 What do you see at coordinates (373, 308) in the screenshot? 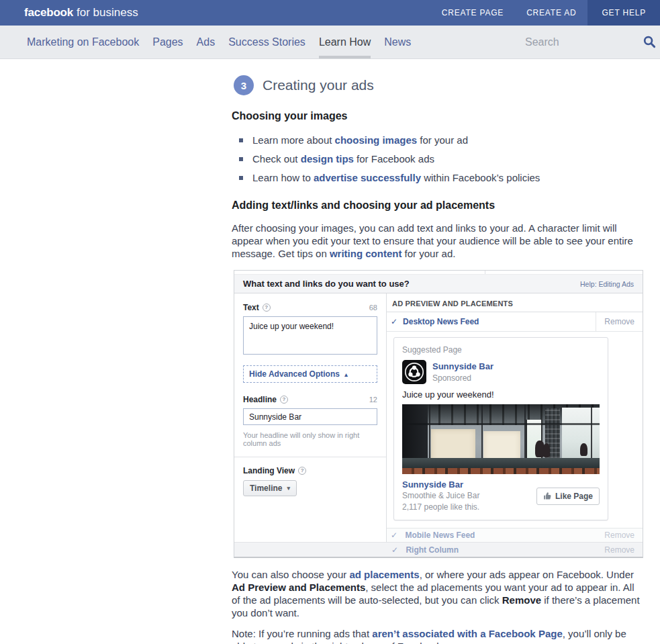
I see `text-char-count: 68` at bounding box center [373, 308].